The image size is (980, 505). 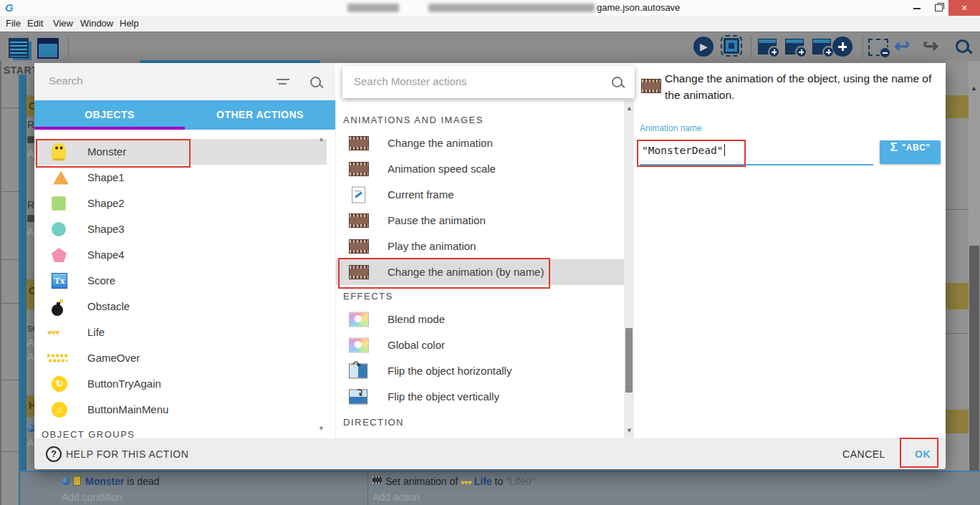 What do you see at coordinates (460, 481) in the screenshot?
I see `action-text: Set animation of ♥♥♥ Life to "Life0"` at bounding box center [460, 481].